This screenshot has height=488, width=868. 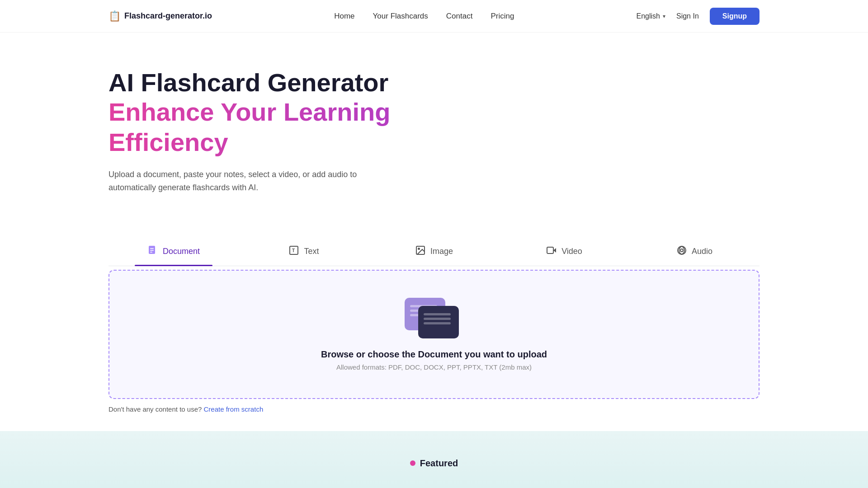 I want to click on logo-text: Flashcard-generator.io, so click(x=168, y=16).